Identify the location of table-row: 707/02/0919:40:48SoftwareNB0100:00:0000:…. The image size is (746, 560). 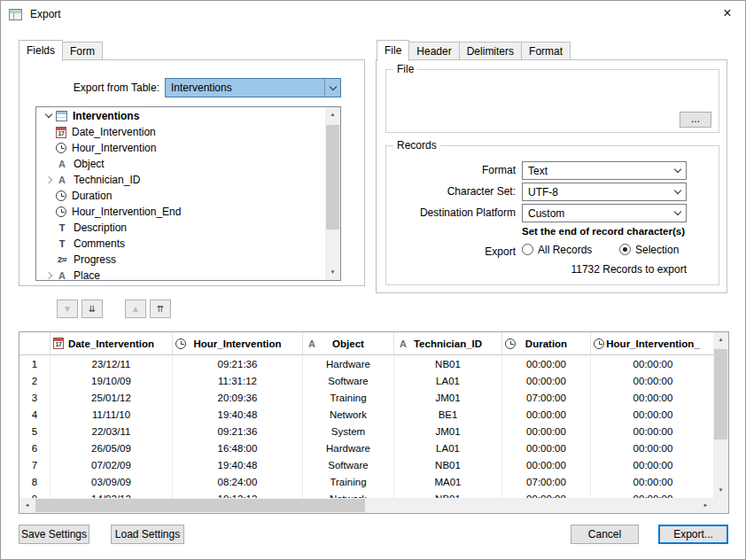
(367, 466).